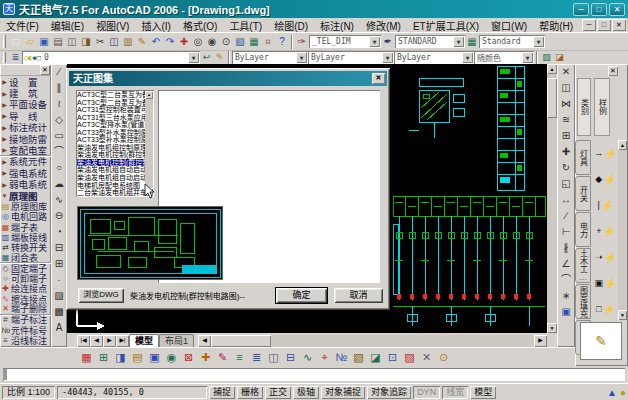 Image resolution: width=628 pixels, height=400 pixels. I want to click on extend-icon: ⊢, so click(566, 232).